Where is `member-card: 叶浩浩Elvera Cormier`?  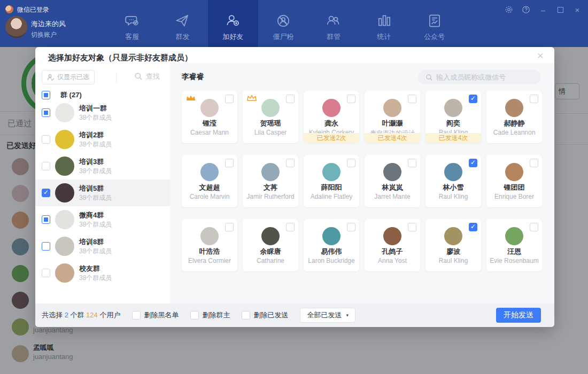
member-card: 叶浩浩Elvera Cormier is located at coordinates (210, 245).